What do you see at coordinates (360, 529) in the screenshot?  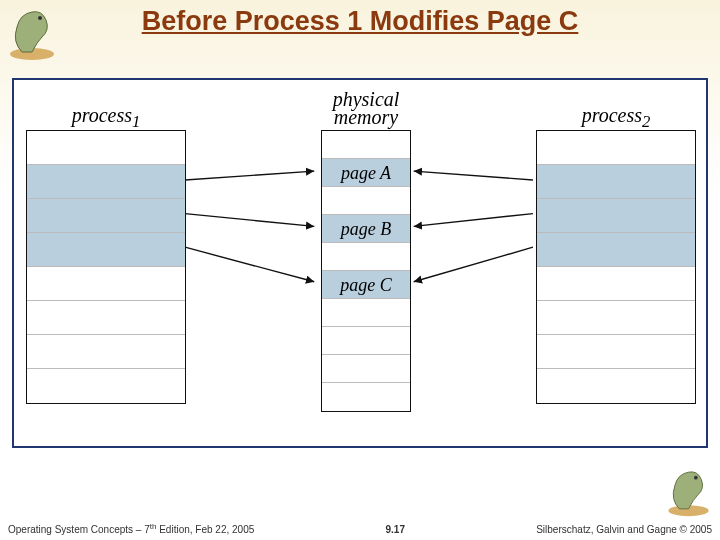 I see `slide-footer: Operating System Concepts – 7th Edition,…` at bounding box center [360, 529].